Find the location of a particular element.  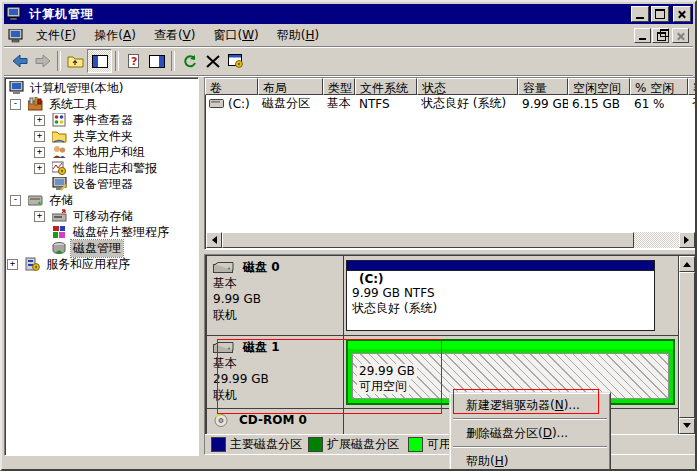

tree-item-label: 设备管理器 is located at coordinates (103, 184).